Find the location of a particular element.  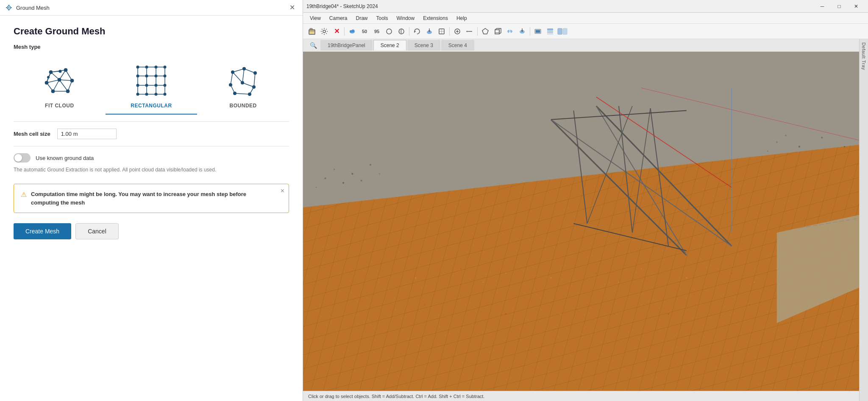

toolbar-btn-layer is located at coordinates (538, 31).